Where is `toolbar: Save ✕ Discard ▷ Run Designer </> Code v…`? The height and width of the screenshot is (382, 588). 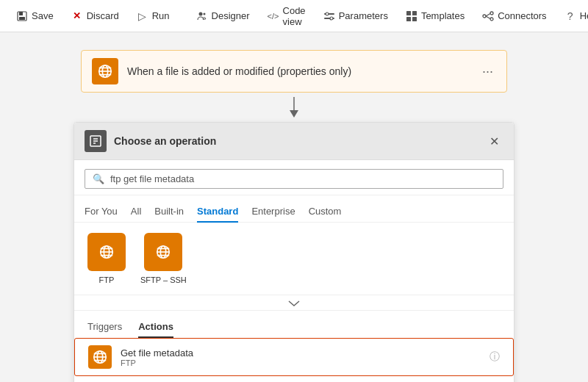
toolbar: Save ✕ Discard ▷ Run Designer </> Code v… is located at coordinates (294, 16).